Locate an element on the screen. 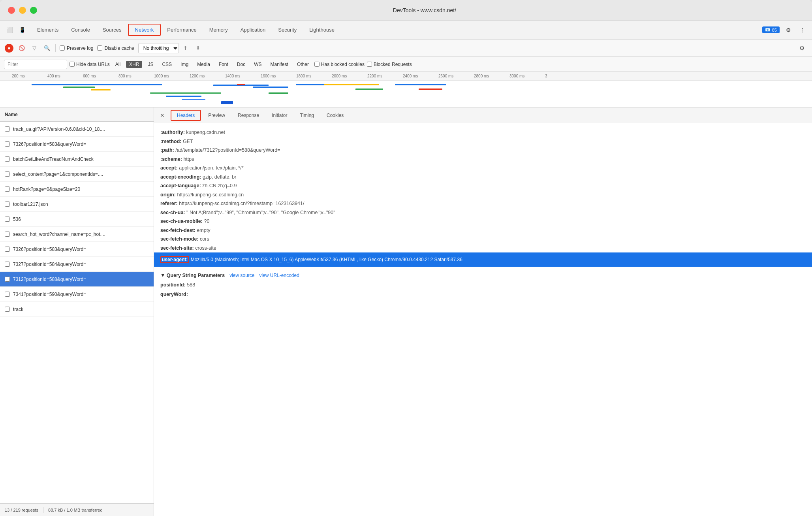 This screenshot has width=812, height=516. header-sec-fetch-mode-value: cors is located at coordinates (205, 239).